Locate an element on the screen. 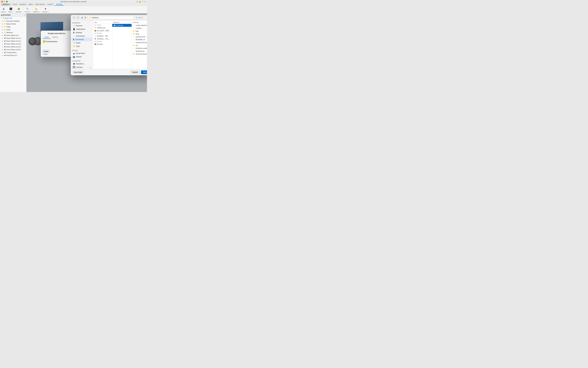 Image resolution: width=588 pixels, height=368 pixels. file-item-col1-2: 🗜 hesisExp_...OS_Feb24.zip is located at coordinates (103, 39).